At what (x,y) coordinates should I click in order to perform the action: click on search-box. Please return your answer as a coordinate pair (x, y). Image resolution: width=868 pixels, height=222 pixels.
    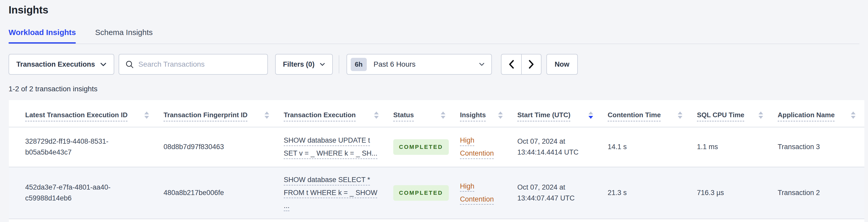
    Looking at the image, I should click on (193, 64).